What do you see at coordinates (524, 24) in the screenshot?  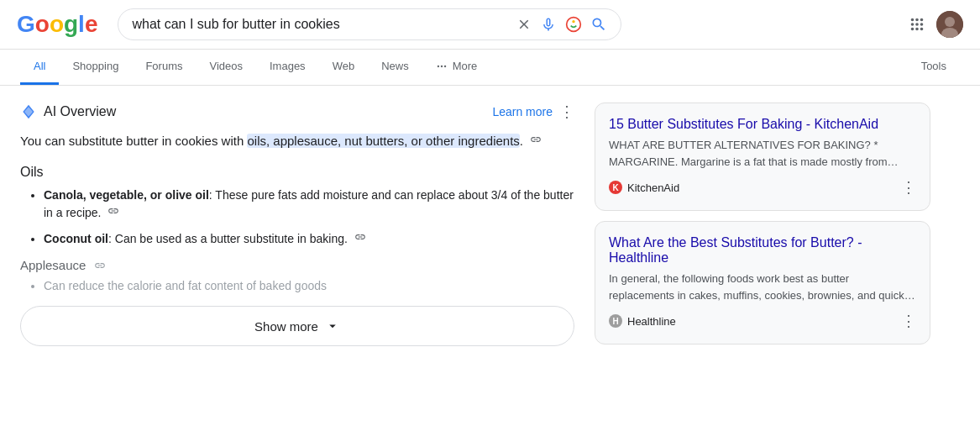 I see `clear-button` at bounding box center [524, 24].